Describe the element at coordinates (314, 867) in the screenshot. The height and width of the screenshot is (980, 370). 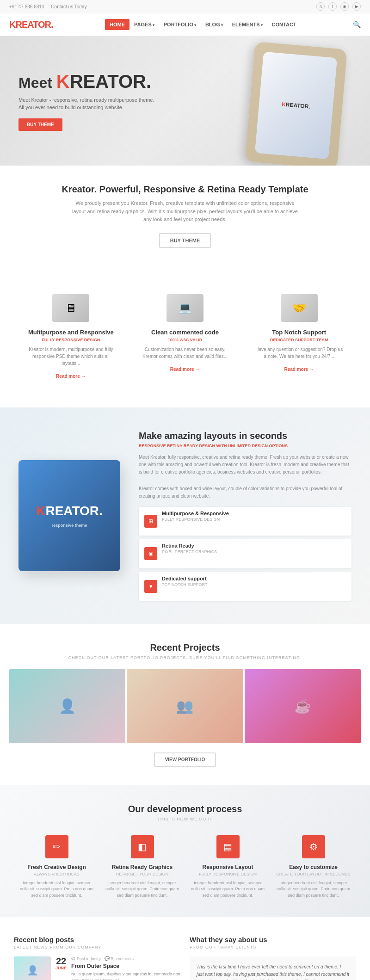
I see `process-title-4: Easy to customize` at that location.